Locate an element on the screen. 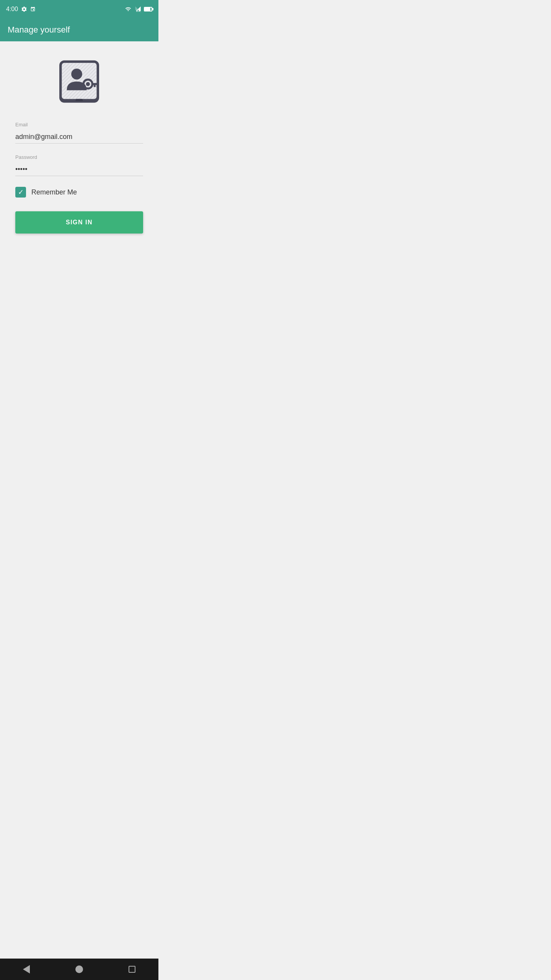 The width and height of the screenshot is (551, 980). remember-me-checkbox: ✓ is located at coordinates (21, 192).